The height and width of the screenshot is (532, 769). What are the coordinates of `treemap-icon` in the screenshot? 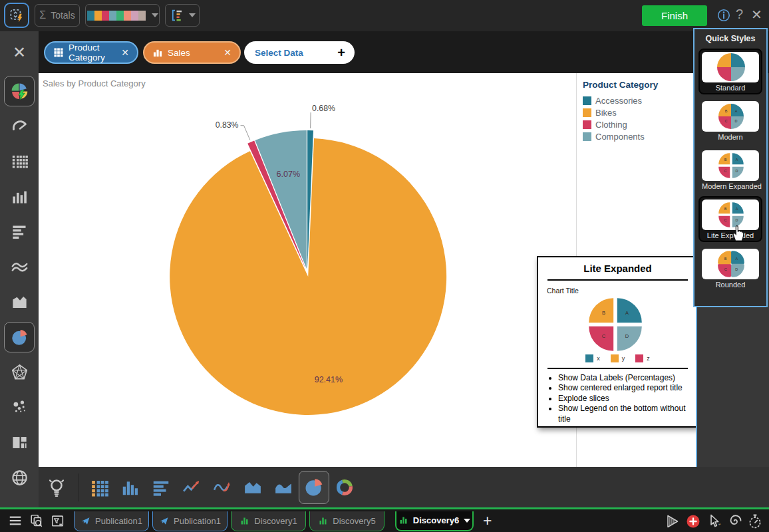 It's located at (20, 443).